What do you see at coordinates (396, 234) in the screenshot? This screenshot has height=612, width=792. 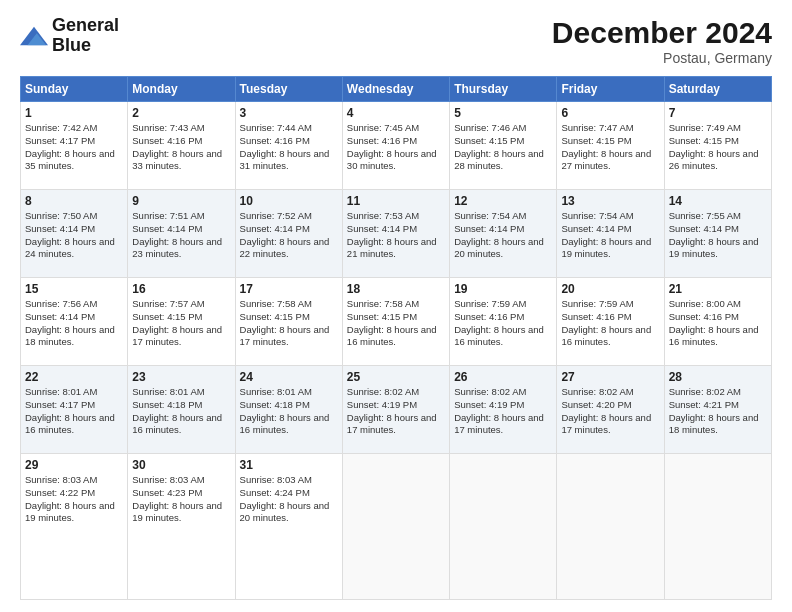 I see `calendar-week-row: 8Sunrise: 7:50 AMSunset: 4:14 PMDaylight…` at bounding box center [396, 234].